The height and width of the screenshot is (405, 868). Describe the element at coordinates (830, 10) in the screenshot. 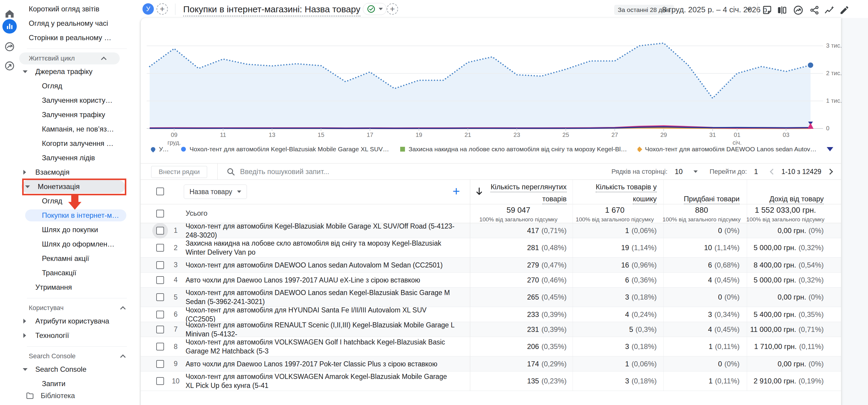

I see `sparkline-icon` at that location.